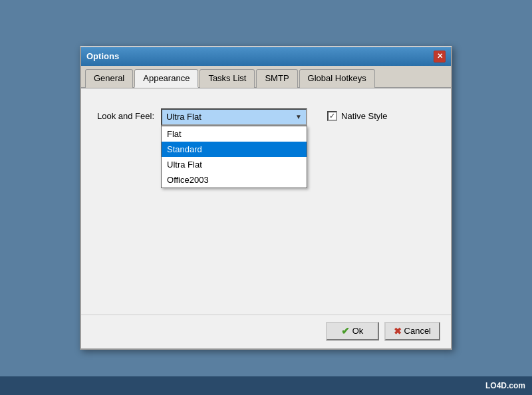  I want to click on button-bar: ✔ Ok ✖ Cancel, so click(266, 331).